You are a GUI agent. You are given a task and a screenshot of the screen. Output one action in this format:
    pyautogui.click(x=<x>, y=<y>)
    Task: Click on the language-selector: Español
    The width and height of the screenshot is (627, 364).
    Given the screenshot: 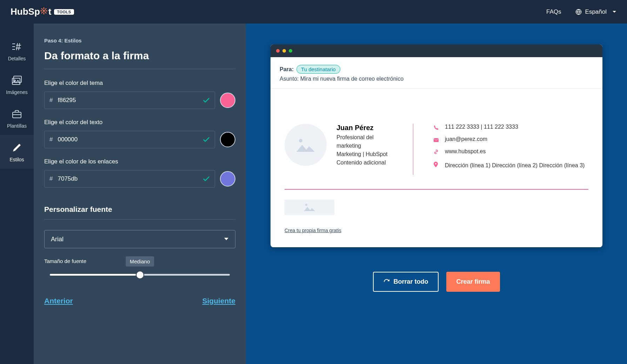 What is the action you would take?
    pyautogui.click(x=596, y=12)
    